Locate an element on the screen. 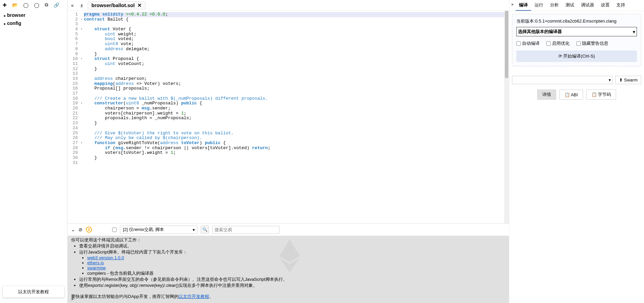 The image size is (644, 303). contract-select: ▾ is located at coordinates (562, 80).